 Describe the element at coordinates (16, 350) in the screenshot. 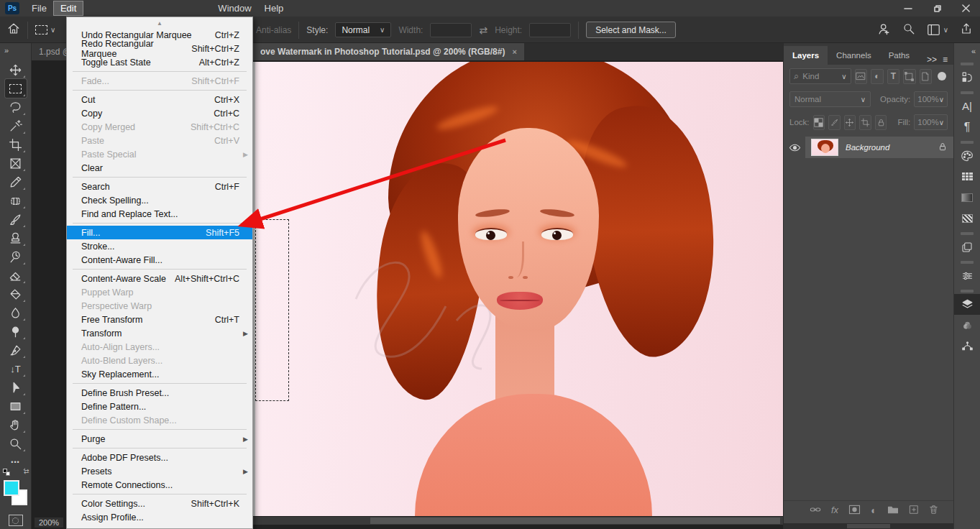

I see `pen-tool` at that location.